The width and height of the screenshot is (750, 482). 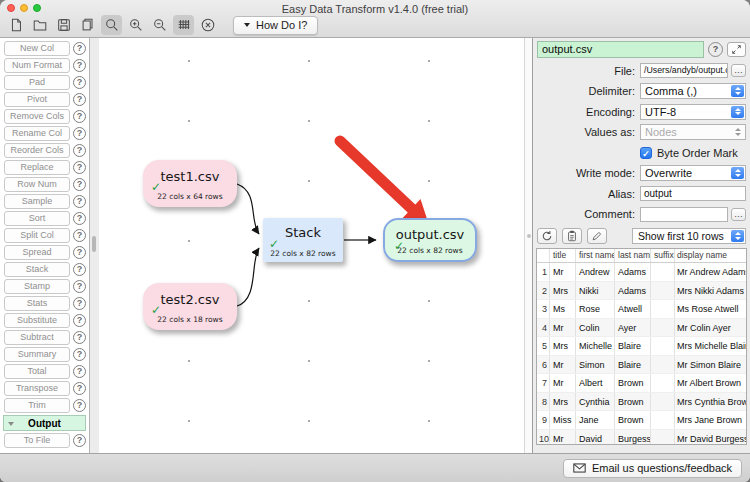 What do you see at coordinates (596, 309) in the screenshot?
I see `table-cell: Rose` at bounding box center [596, 309].